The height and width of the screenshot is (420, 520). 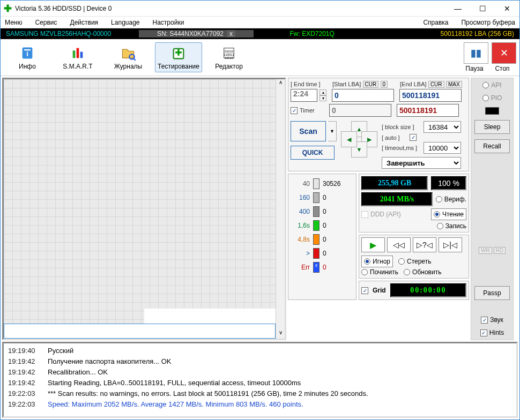 I want to click on log-row: 19:19:42Recallibration... OK, so click(x=260, y=372).